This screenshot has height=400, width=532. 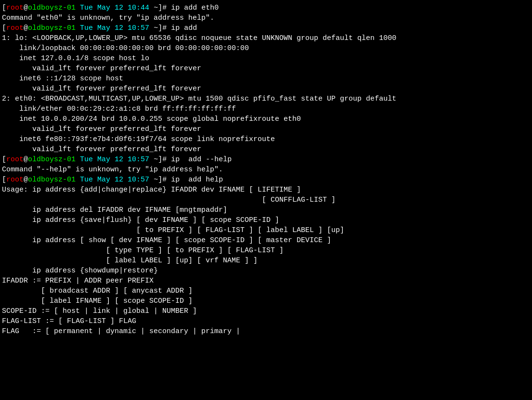 I want to click on line-7: valid_lft forever preferred_lft forever, so click(x=266, y=68).